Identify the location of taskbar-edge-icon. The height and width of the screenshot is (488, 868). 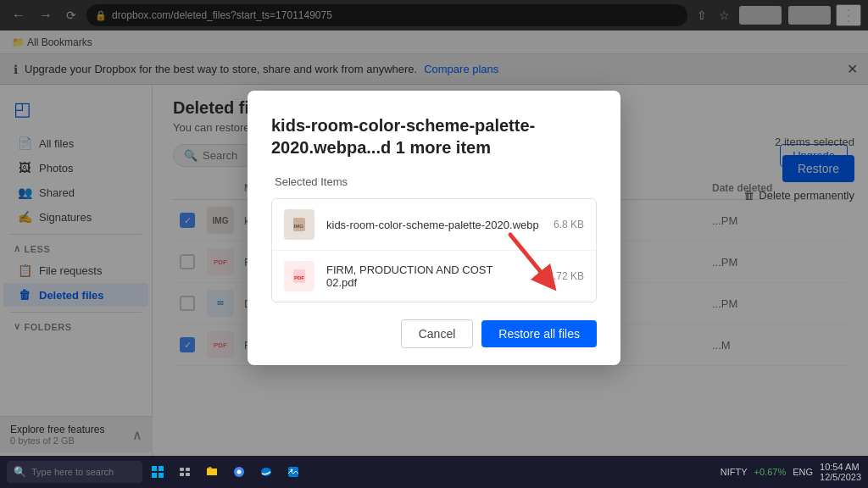
(266, 472).